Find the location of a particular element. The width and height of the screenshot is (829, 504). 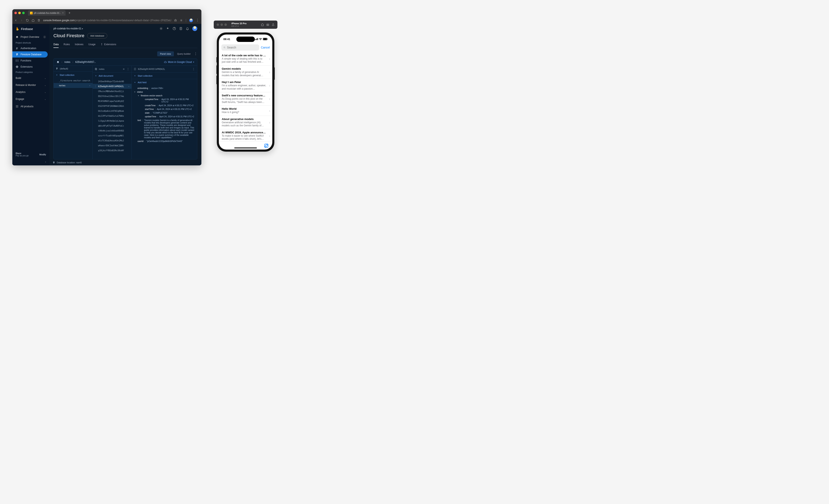

filter-icon: ≡ is located at coordinates (124, 69).